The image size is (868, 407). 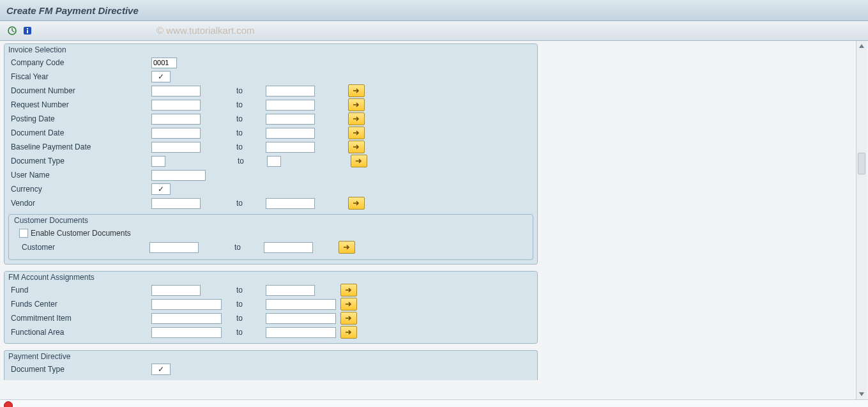 What do you see at coordinates (80, 290) in the screenshot?
I see `label-fund: Fund` at bounding box center [80, 290].